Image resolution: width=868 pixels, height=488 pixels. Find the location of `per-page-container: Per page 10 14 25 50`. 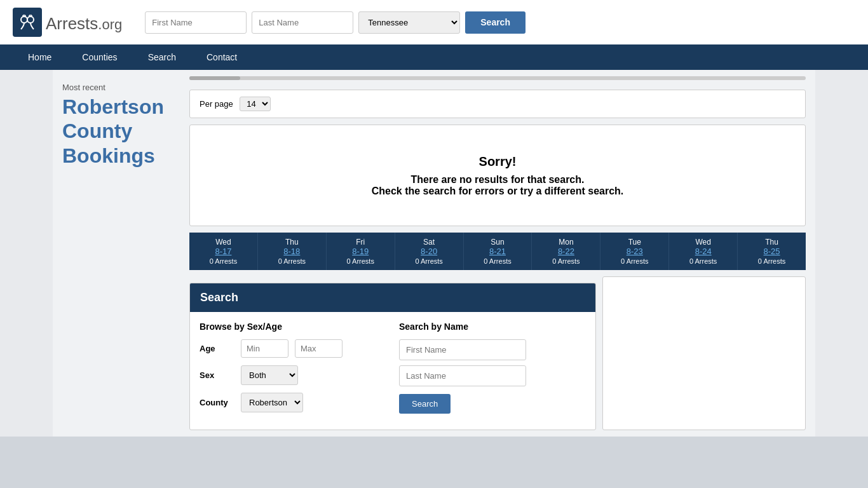

per-page-container: Per page 10 14 25 50 is located at coordinates (498, 104).